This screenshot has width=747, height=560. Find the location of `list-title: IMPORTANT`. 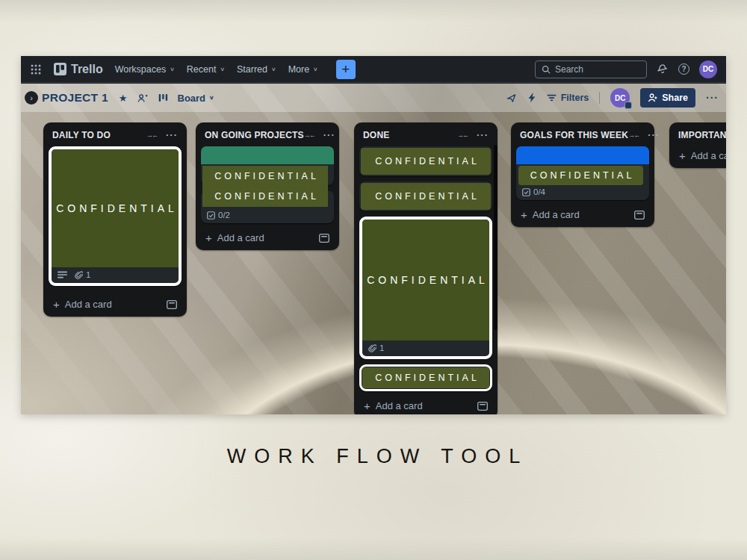

list-title: IMPORTANT is located at coordinates (702, 135).